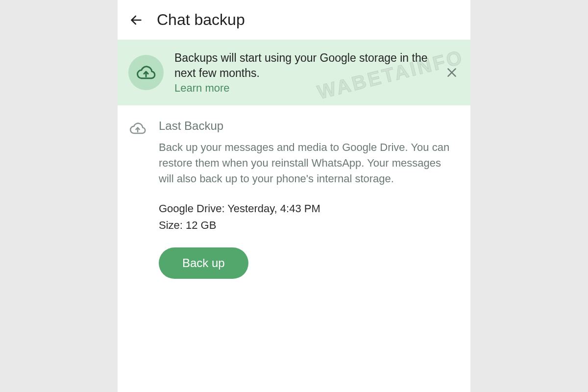 The width and height of the screenshot is (588, 392). What do you see at coordinates (201, 20) in the screenshot?
I see `page-title: Chat backup` at bounding box center [201, 20].